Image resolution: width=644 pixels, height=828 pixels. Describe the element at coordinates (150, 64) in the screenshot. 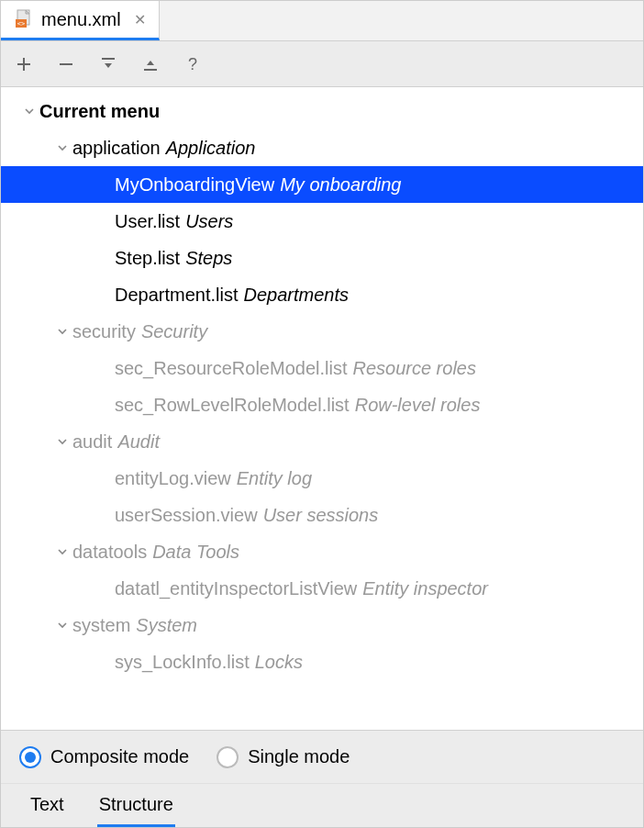

I see `collapse-all-button` at that location.